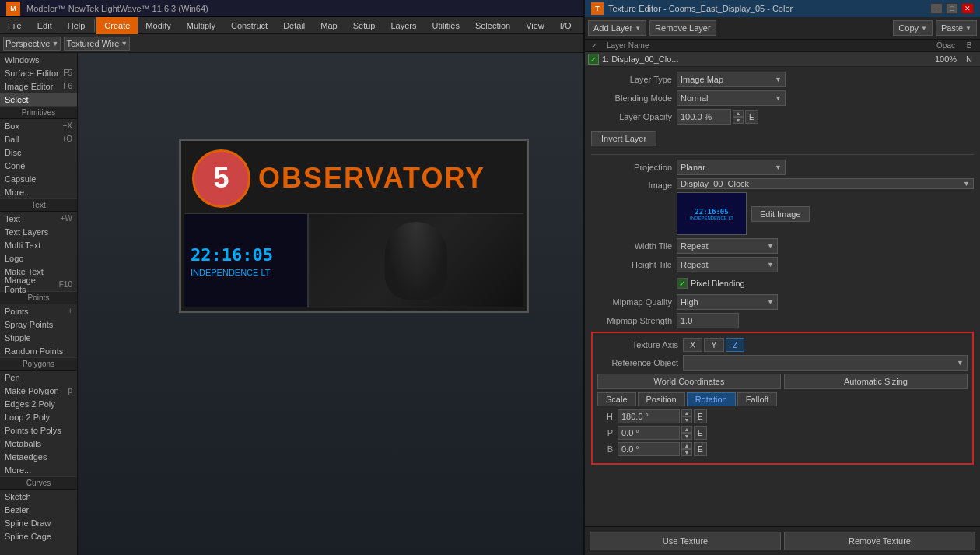 This screenshot has width=980, height=555. I want to click on sidebar-item-multi-text: Multi Text, so click(39, 244).